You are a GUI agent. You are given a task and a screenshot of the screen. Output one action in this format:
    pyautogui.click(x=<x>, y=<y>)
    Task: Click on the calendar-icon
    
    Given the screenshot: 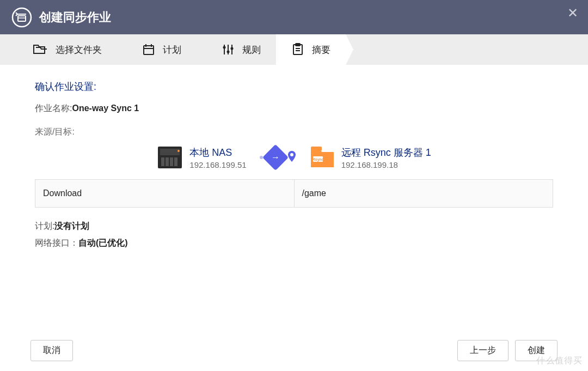 What is the action you would take?
    pyautogui.click(x=149, y=50)
    